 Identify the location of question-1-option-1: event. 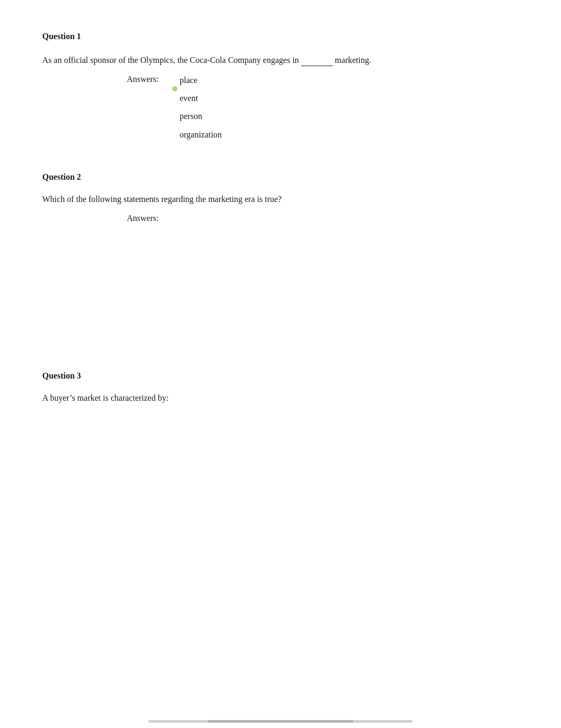
(201, 98).